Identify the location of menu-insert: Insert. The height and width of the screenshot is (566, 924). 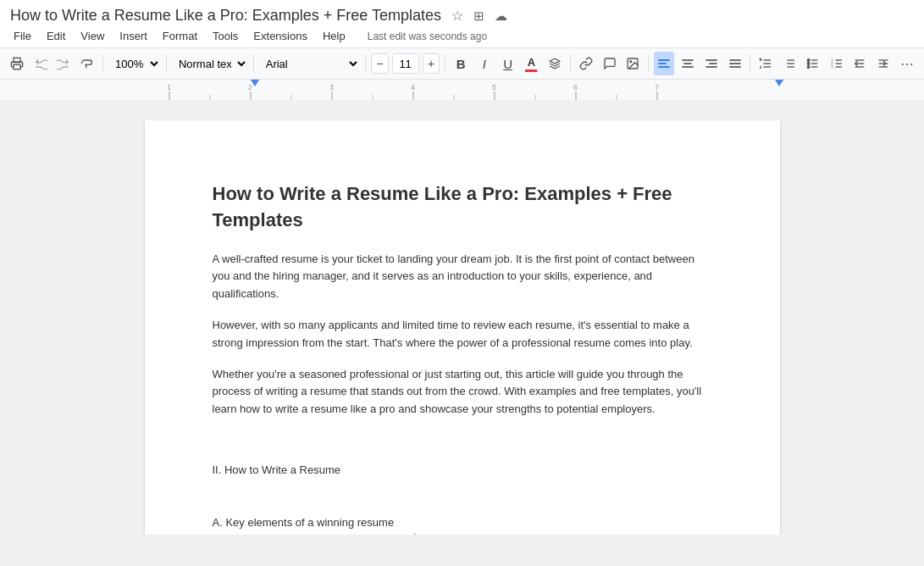
(134, 36).